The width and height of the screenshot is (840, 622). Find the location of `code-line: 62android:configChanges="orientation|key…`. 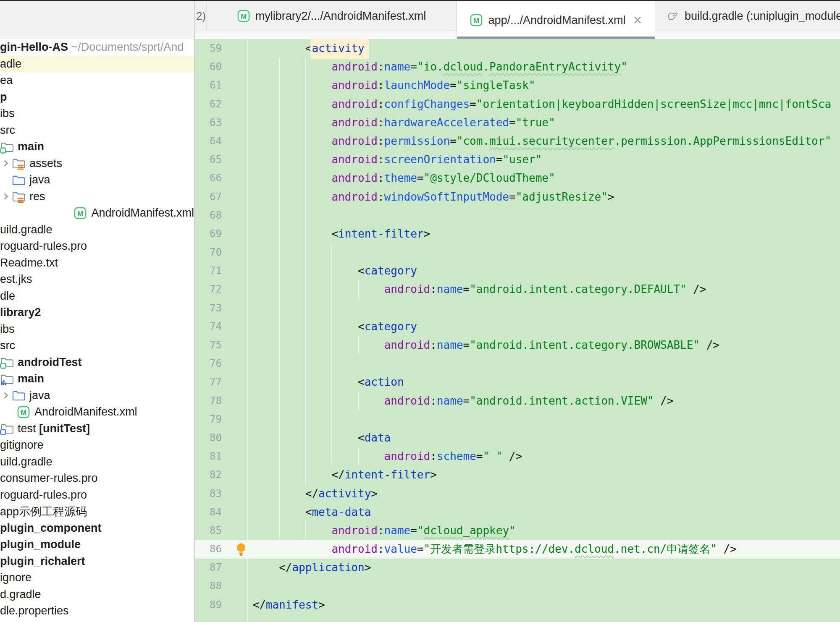

code-line: 62android:configChanges="orientation|key… is located at coordinates (517, 104).